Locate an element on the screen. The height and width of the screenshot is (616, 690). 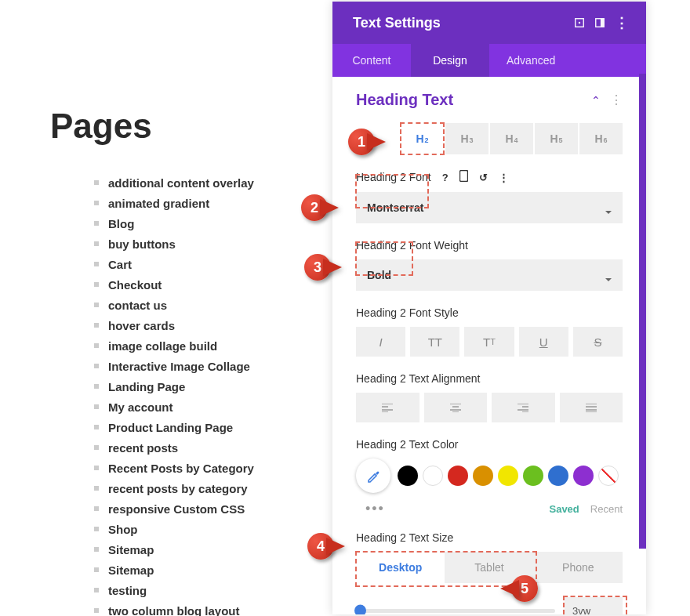
color-more-icon: ••• is located at coordinates (375, 509).